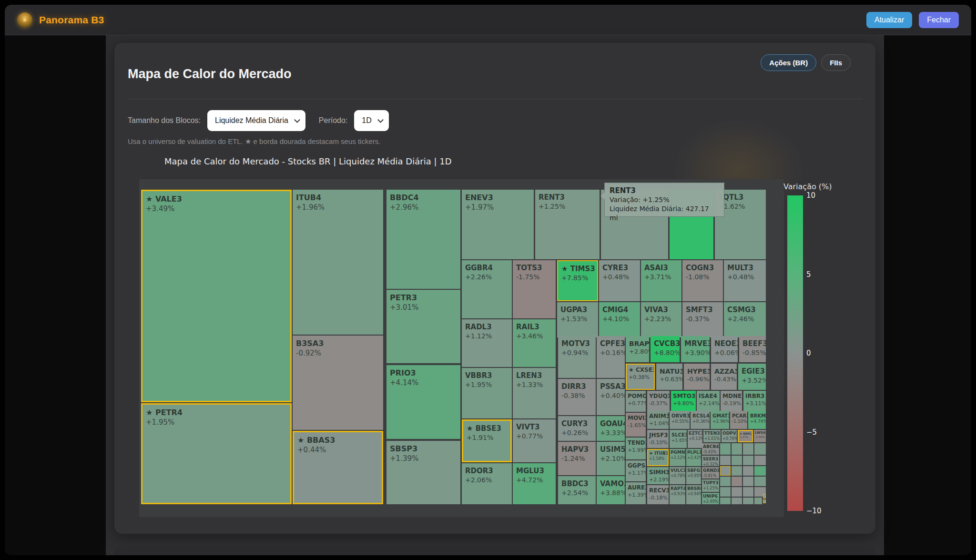 This screenshot has width=976, height=560. What do you see at coordinates (534, 343) in the screenshot?
I see `treemap-cell-RAIL3: RAIL3+3.46%` at bounding box center [534, 343].